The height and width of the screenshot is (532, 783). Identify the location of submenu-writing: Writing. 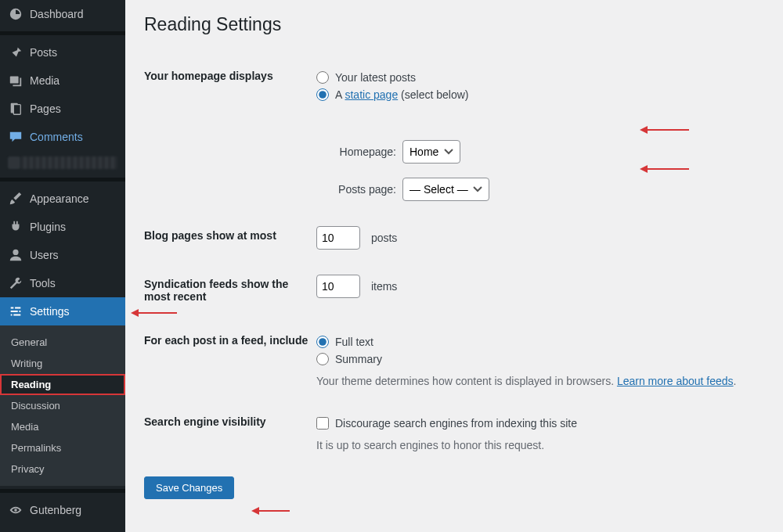
(63, 363).